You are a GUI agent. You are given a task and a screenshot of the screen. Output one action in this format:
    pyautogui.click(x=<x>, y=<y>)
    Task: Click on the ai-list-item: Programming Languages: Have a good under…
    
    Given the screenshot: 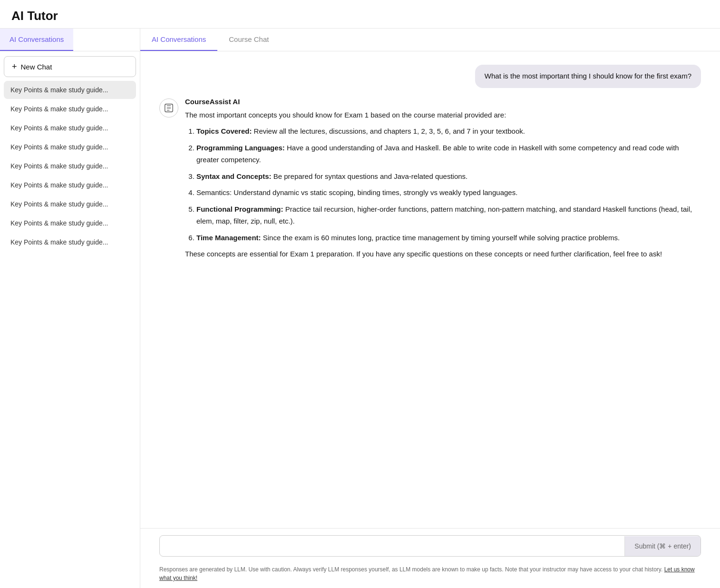 What is the action you would take?
    pyautogui.click(x=449, y=154)
    